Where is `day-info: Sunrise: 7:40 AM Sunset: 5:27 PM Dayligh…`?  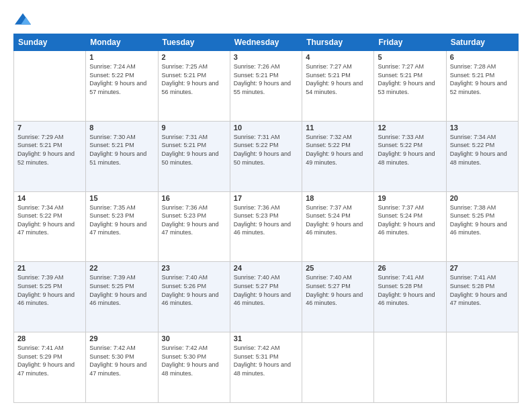
day-info: Sunrise: 7:40 AM Sunset: 5:27 PM Dayligh… is located at coordinates (266, 290).